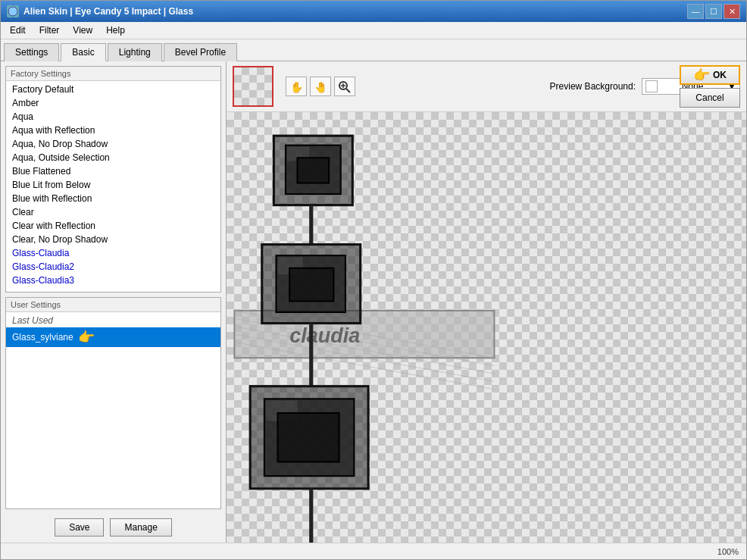  Describe the element at coordinates (114, 337) in the screenshot. I see `user-setting-selected: Glass_sylviane 👉` at that location.